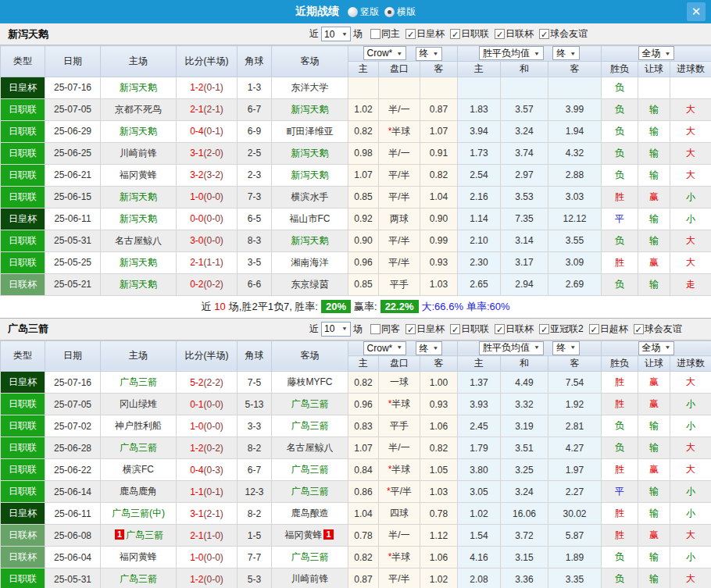 The image size is (711, 588). I want to click on home-team: 新泻天鹅, so click(139, 284).